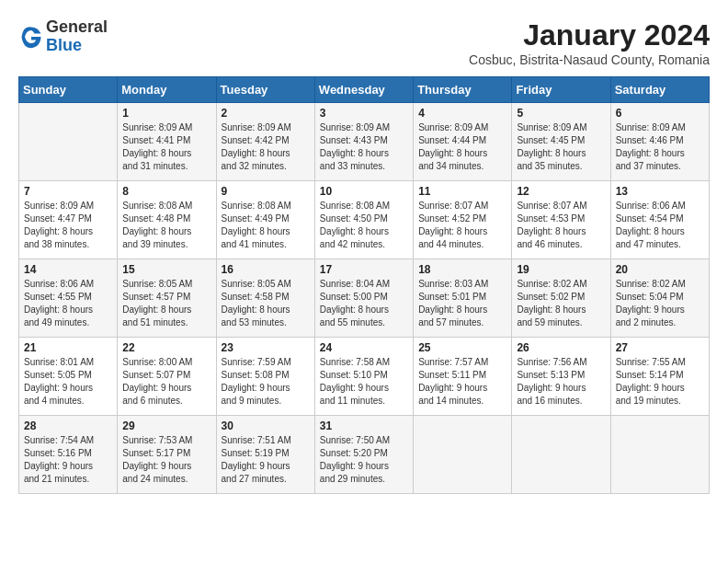 This screenshot has width=728, height=563. What do you see at coordinates (265, 377) in the screenshot?
I see `calendar-cell: 23Sunrise: 7:59 AM Sunset: 5:08 PM Dayli…` at bounding box center [265, 377].